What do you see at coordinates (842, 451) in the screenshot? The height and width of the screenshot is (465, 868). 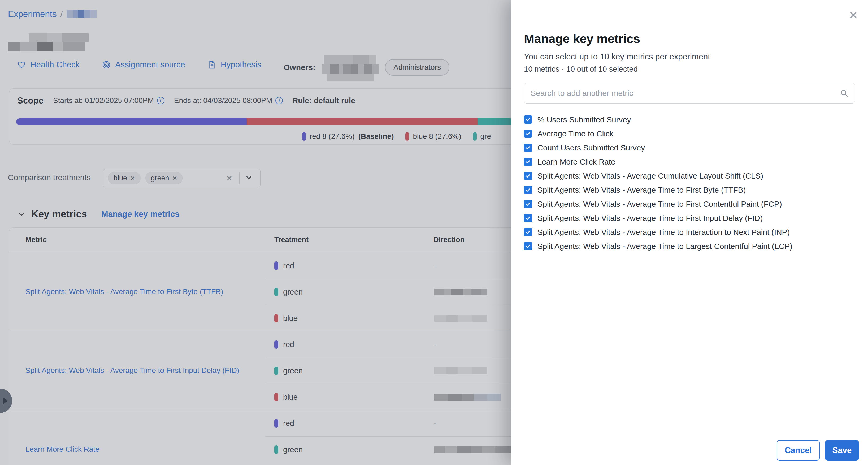 I see `save-button: Save` at bounding box center [842, 451].